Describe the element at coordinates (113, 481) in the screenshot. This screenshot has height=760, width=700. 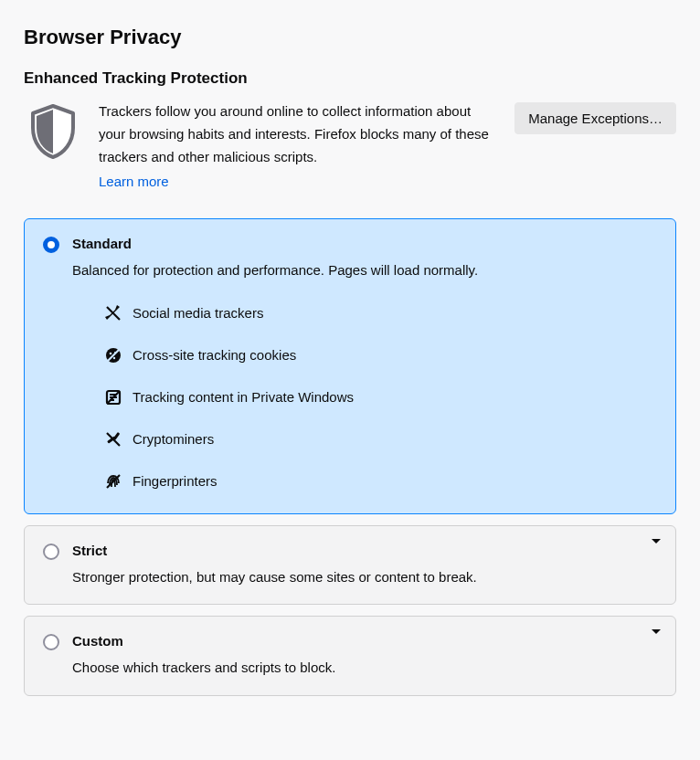
I see `fingerprinters-icon` at that location.